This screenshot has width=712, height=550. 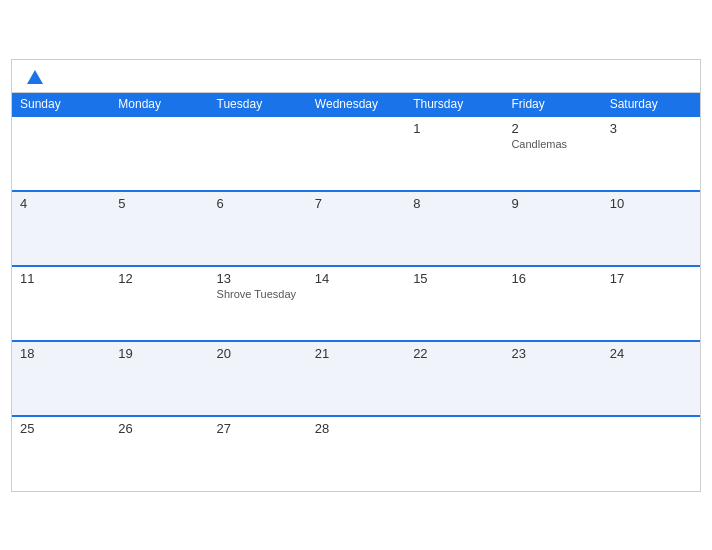 What do you see at coordinates (552, 304) in the screenshot?
I see `calendar-cell: 16` at bounding box center [552, 304].